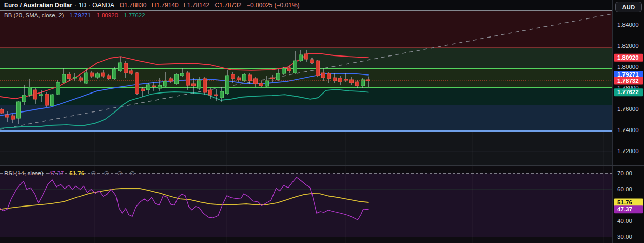 This screenshot has height=243, width=644. What do you see at coordinates (625, 221) in the screenshot?
I see `rsi-tick-label: 40.00` at bounding box center [625, 221].